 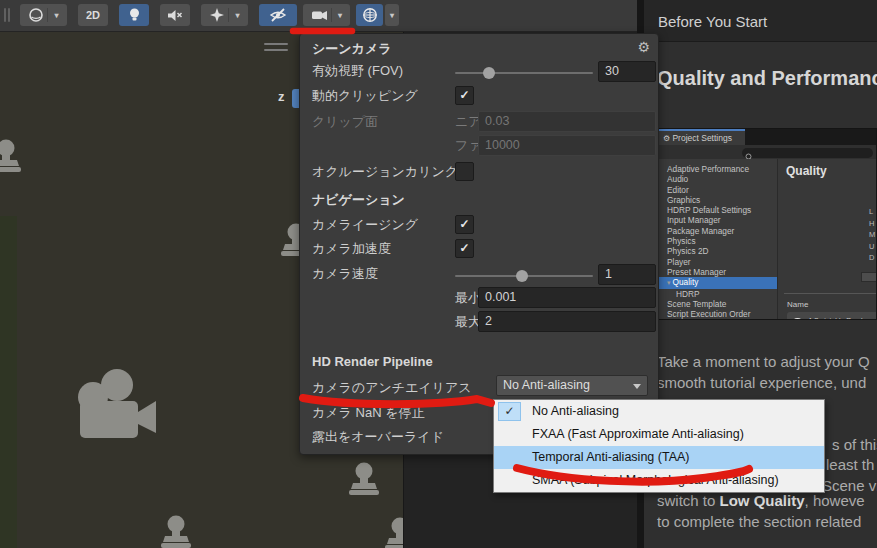 I want to click on settings-detail-pane: Quality LHMUD Name ! A Scriptable Render…, so click(x=828, y=240).